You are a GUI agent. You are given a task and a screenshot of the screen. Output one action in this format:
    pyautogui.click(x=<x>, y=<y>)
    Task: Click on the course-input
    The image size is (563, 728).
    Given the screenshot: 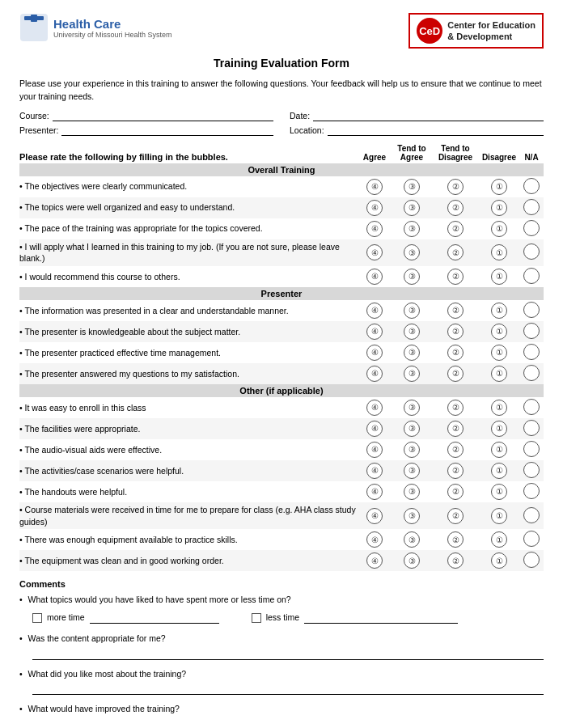 What is the action you would take?
    pyautogui.click(x=163, y=116)
    